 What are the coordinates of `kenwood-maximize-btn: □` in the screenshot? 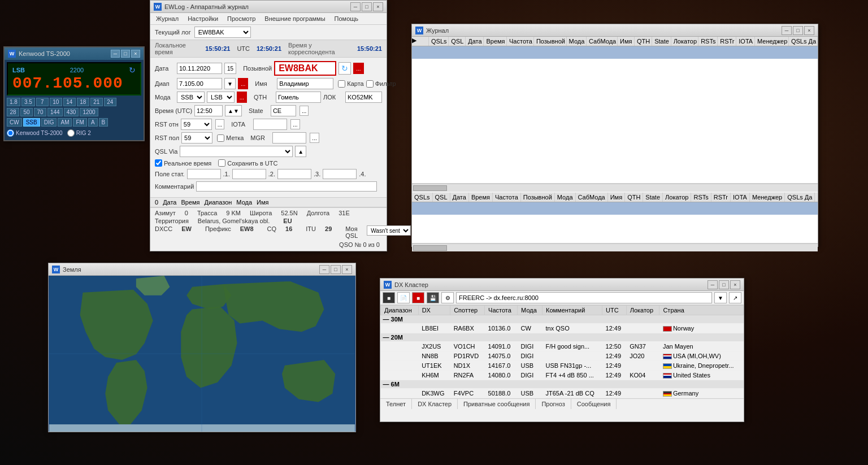 It's located at (125, 54).